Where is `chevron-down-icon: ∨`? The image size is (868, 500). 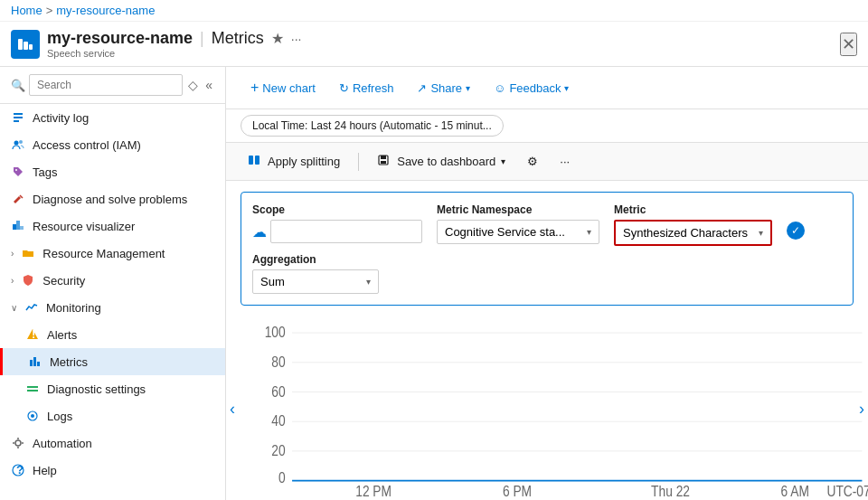
chevron-down-icon: ∨ is located at coordinates (14, 307).